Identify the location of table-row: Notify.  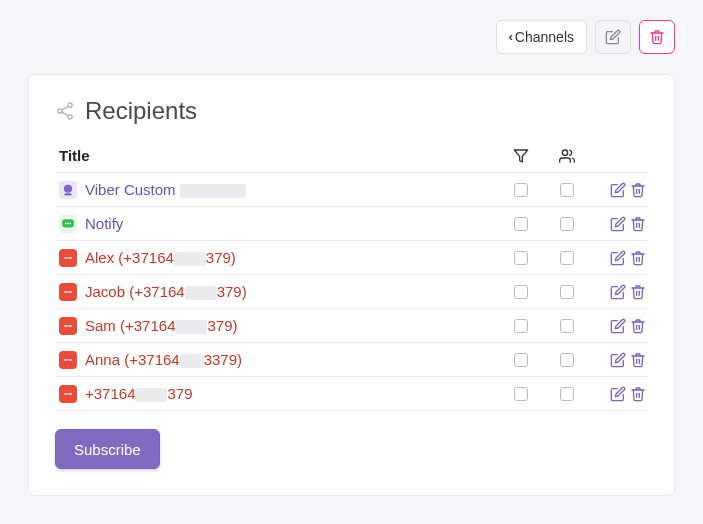
(352, 224).